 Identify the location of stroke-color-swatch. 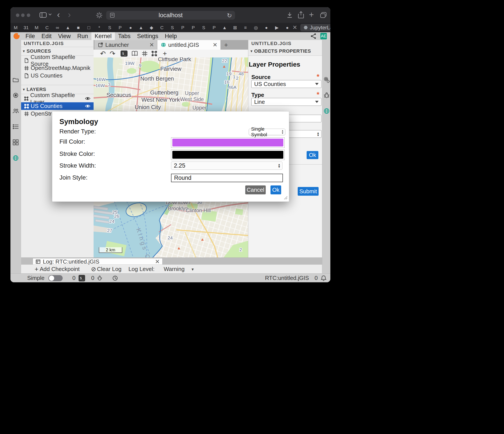
(228, 155).